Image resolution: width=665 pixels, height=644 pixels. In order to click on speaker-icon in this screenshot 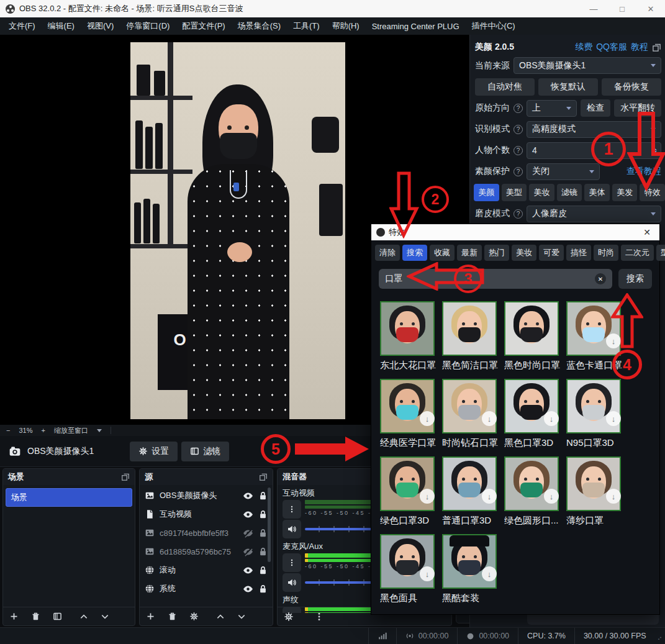, I will do `click(292, 583)`.